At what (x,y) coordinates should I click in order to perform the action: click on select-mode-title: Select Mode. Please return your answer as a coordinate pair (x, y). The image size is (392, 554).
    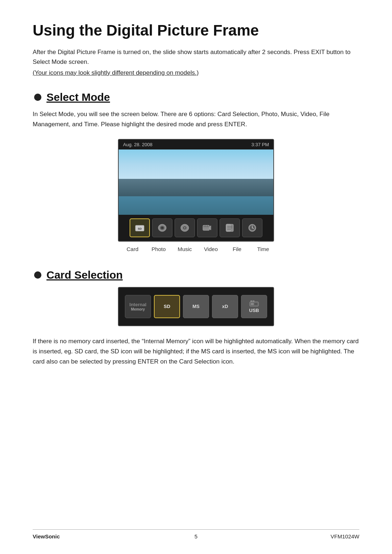
    Looking at the image, I should click on (78, 97).